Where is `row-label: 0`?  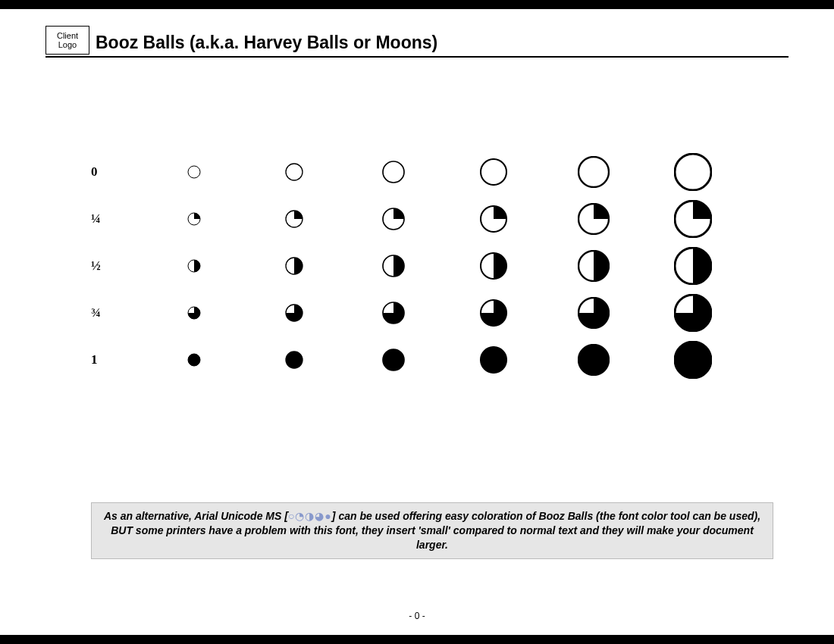 row-label: 0 is located at coordinates (118, 172).